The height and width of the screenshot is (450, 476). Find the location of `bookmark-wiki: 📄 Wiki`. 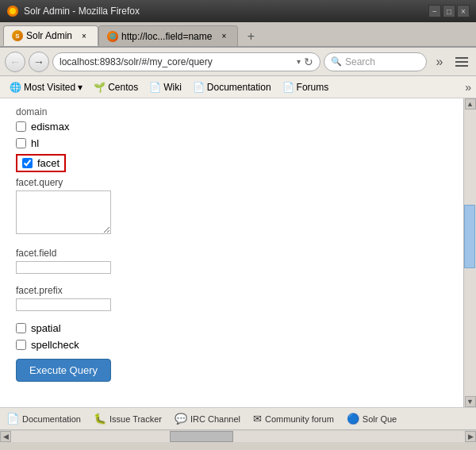

bookmark-wiki: 📄 Wiki is located at coordinates (165, 87).